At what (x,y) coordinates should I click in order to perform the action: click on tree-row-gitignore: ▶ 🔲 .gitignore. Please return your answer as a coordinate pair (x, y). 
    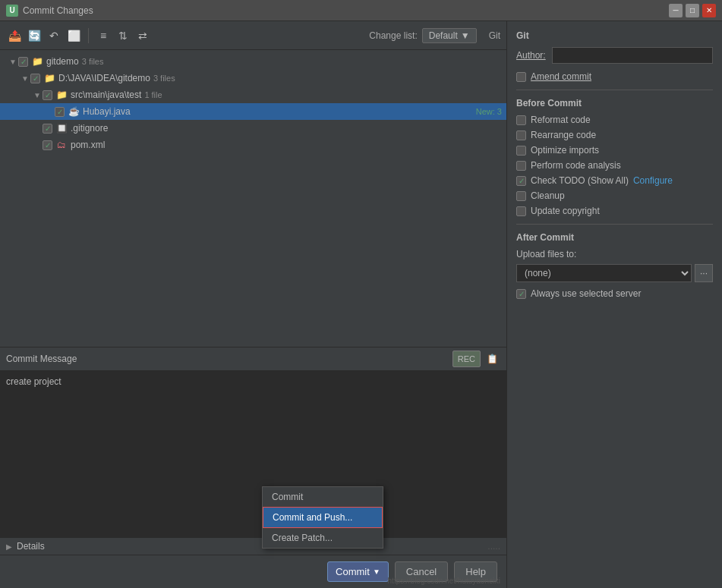
    Looking at the image, I should click on (254, 128).